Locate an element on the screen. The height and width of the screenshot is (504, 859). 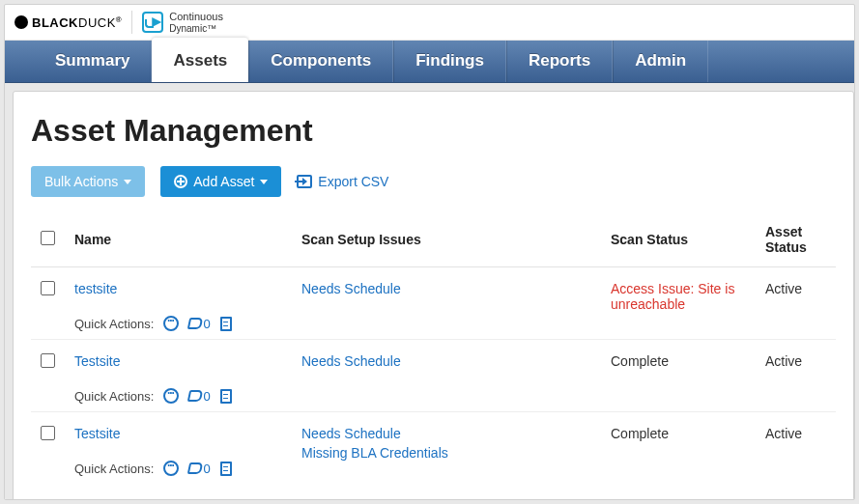
add-asset-button: Add Asset is located at coordinates (220, 182).